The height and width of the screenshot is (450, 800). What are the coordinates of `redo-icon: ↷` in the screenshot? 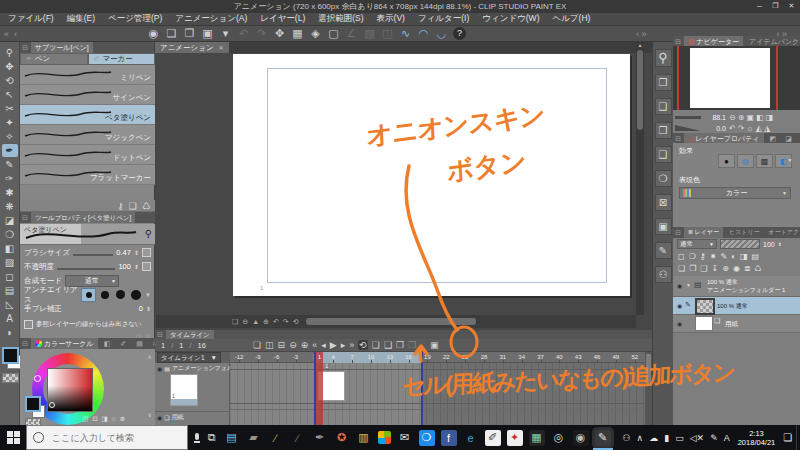 It's located at (262, 34).